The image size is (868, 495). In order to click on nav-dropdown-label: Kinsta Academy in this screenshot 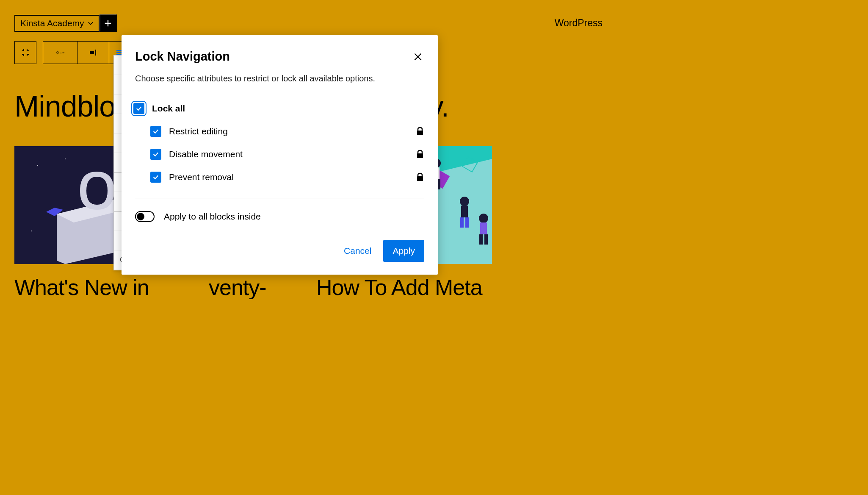, I will do `click(53, 23)`.